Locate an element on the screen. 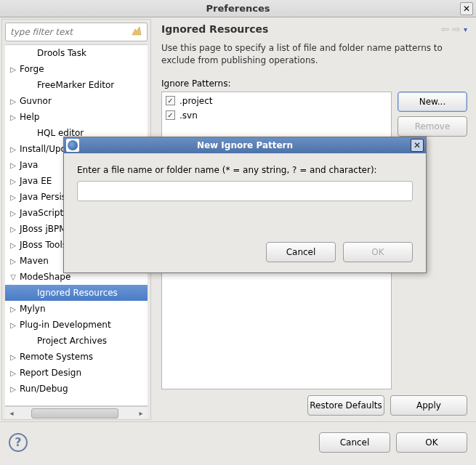 The width and height of the screenshot is (476, 465). window-titlebar: Preferences ✕ is located at coordinates (238, 9).